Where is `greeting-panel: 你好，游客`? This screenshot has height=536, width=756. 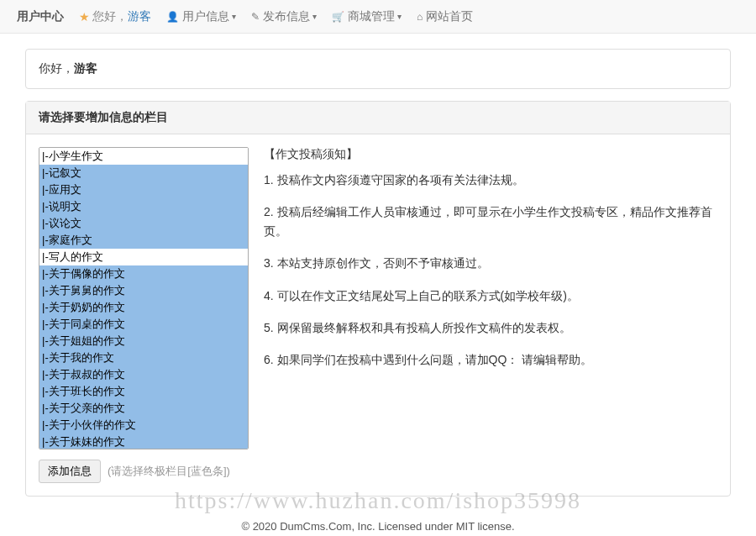 greeting-panel: 你好，游客 is located at coordinates (378, 69).